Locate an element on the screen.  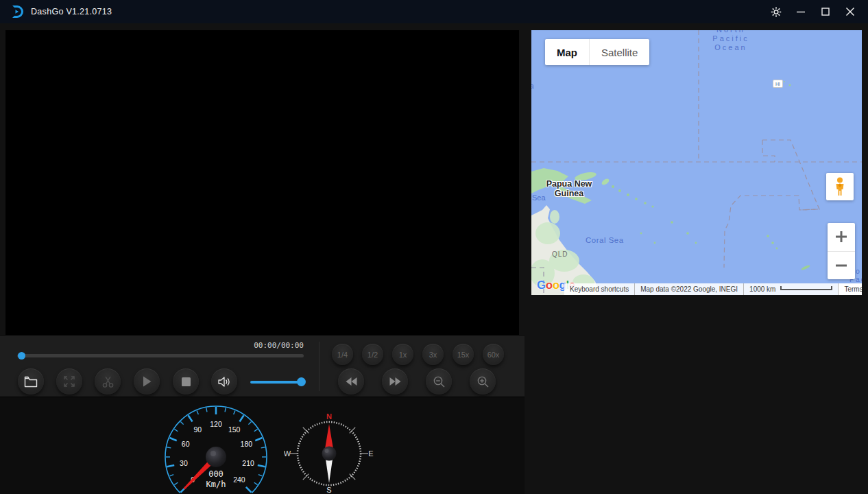
terms-of-use-link: Terms of Use is located at coordinates (850, 290).